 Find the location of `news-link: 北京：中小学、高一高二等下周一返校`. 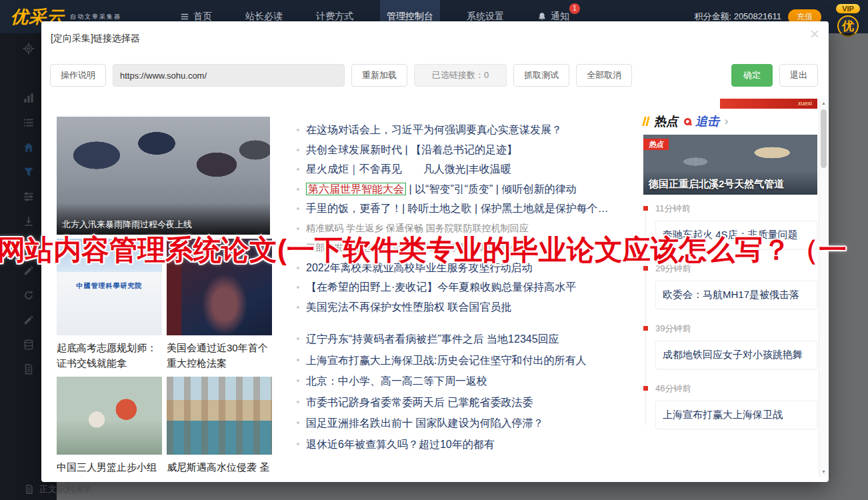

news-link: 北京：中小学、高一高二等下周一返校 is located at coordinates (467, 381).